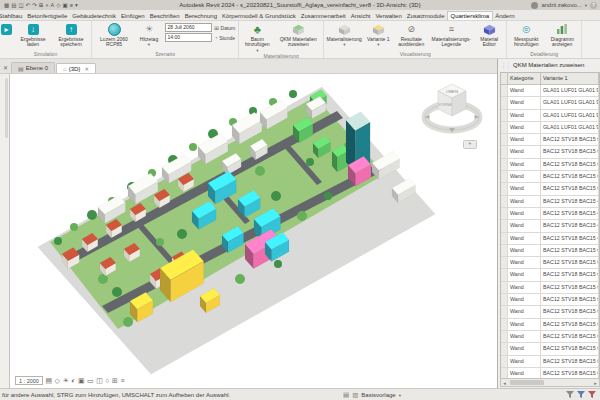 This screenshot has width=600, height=400. What do you see at coordinates (592, 395) in the screenshot?
I see `selection-filter-icon` at bounding box center [592, 395].